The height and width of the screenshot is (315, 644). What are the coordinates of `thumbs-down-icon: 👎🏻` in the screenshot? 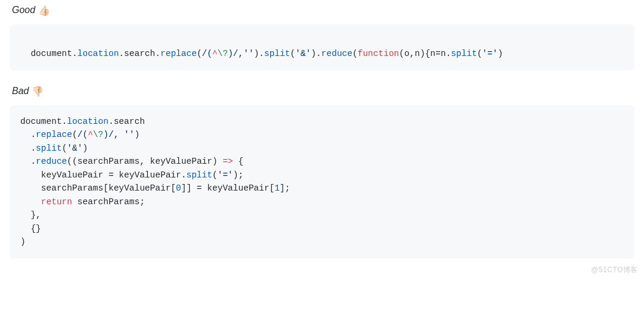 It's located at (38, 92).